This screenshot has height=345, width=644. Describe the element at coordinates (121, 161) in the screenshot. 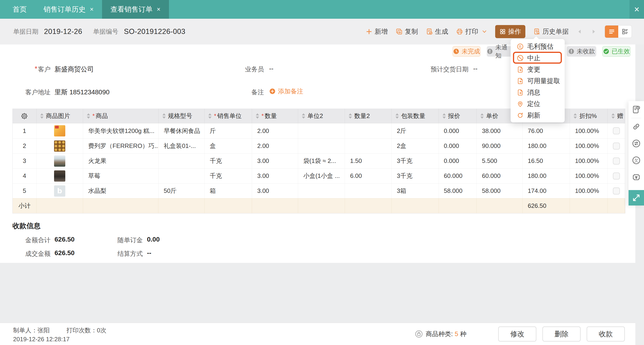

I see `cell-name: 火龙果` at that location.